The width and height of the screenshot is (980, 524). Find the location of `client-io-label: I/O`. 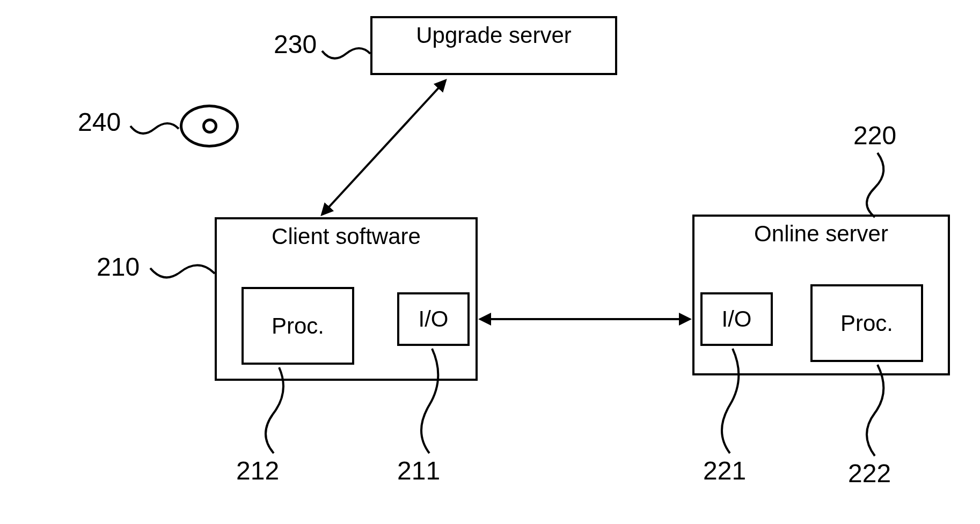

client-io-label: I/O is located at coordinates (433, 319).